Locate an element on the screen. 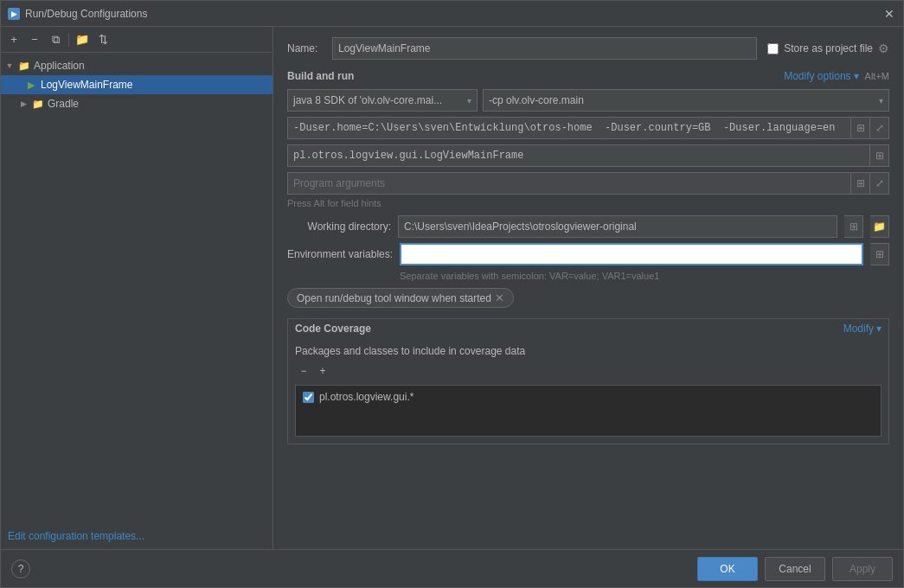 The image size is (904, 588). modify-options-button: Modify options ▾ Alt+M is located at coordinates (837, 76).